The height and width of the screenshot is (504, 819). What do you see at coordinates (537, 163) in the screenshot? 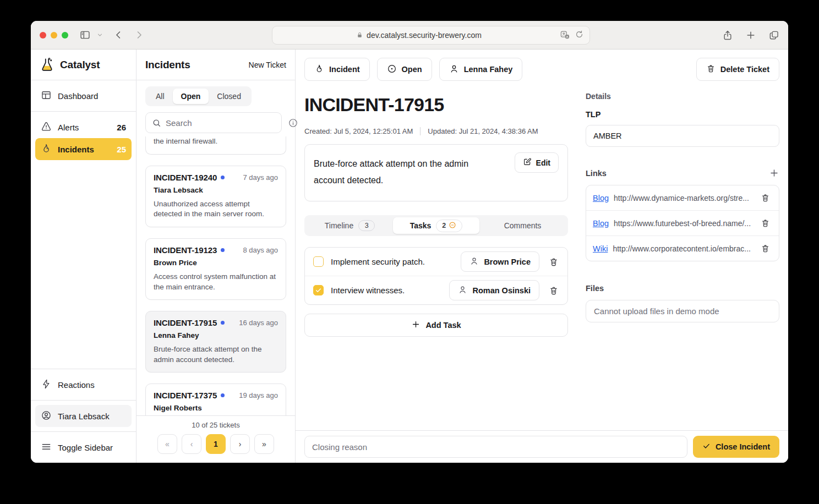
I see `edit-description-button: Edit` at bounding box center [537, 163].